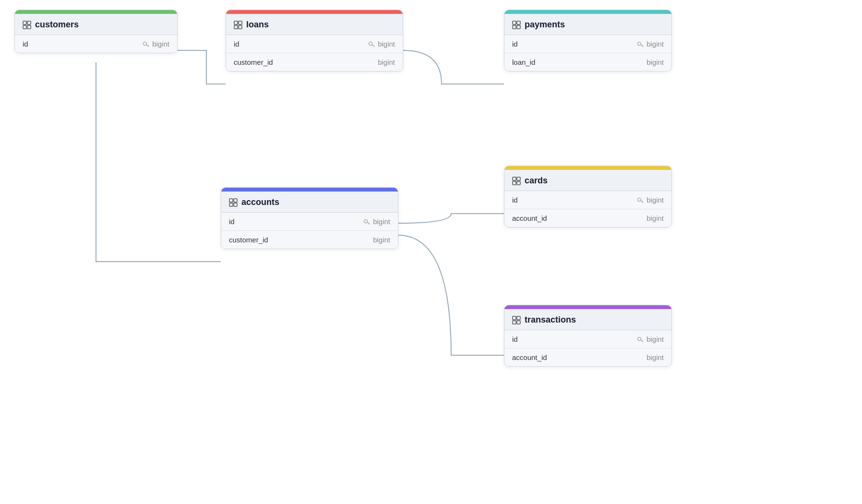 This screenshot has width=862, height=504. Describe the element at coordinates (524, 62) in the screenshot. I see `row-field-name: loan_id` at that location.